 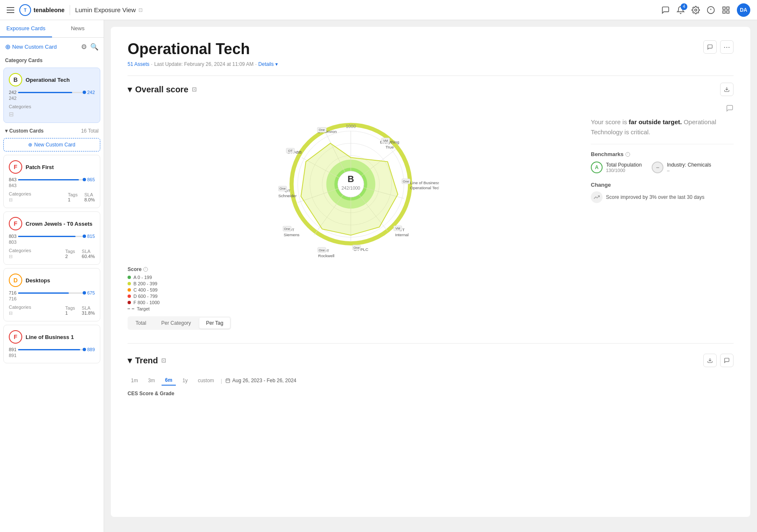 What do you see at coordinates (744, 10) in the screenshot?
I see `user-avatar: DA` at bounding box center [744, 10].